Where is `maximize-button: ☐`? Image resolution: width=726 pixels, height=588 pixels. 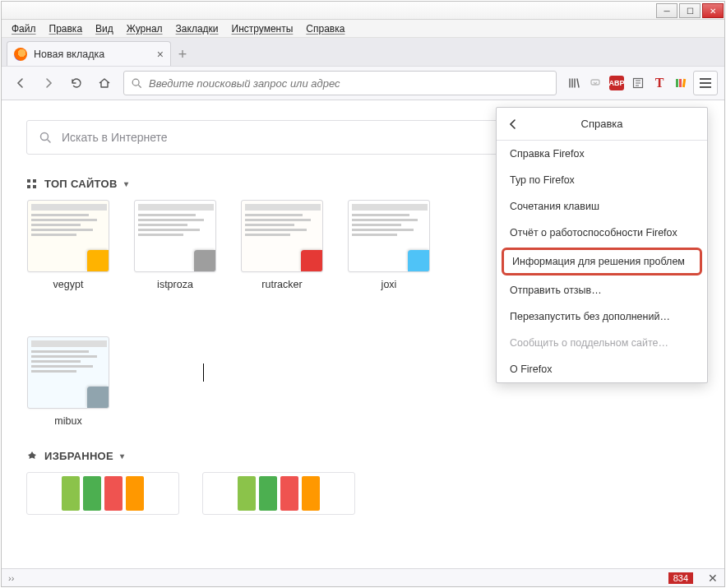
maximize-button: ☐ is located at coordinates (690, 11).